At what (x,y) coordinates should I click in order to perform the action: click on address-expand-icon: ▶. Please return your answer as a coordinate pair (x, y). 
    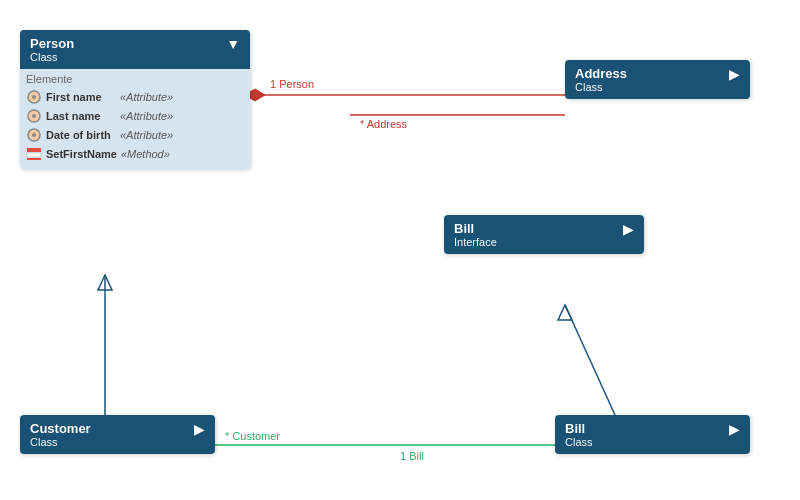
    Looking at the image, I should click on (734, 74).